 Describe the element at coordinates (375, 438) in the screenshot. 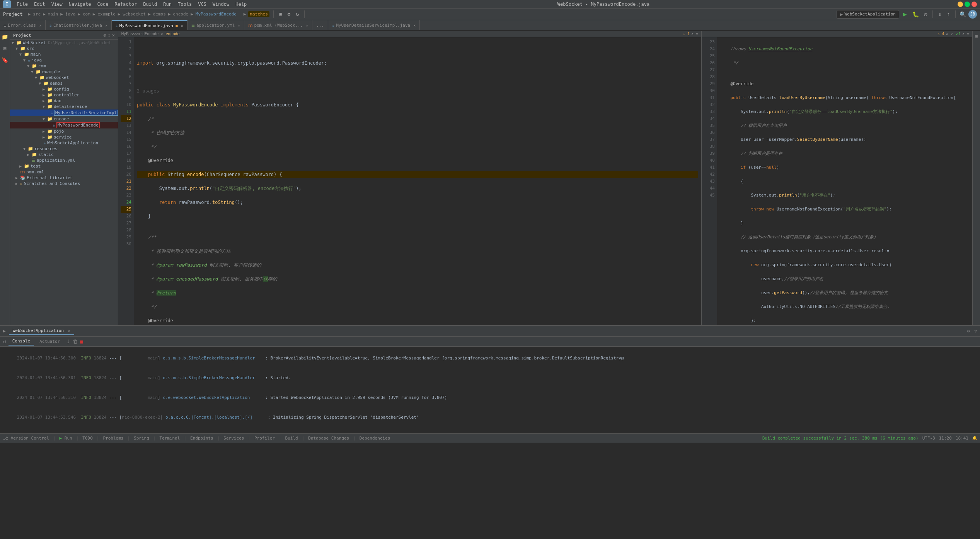

I see `dependencies-status: Dependencies` at that location.